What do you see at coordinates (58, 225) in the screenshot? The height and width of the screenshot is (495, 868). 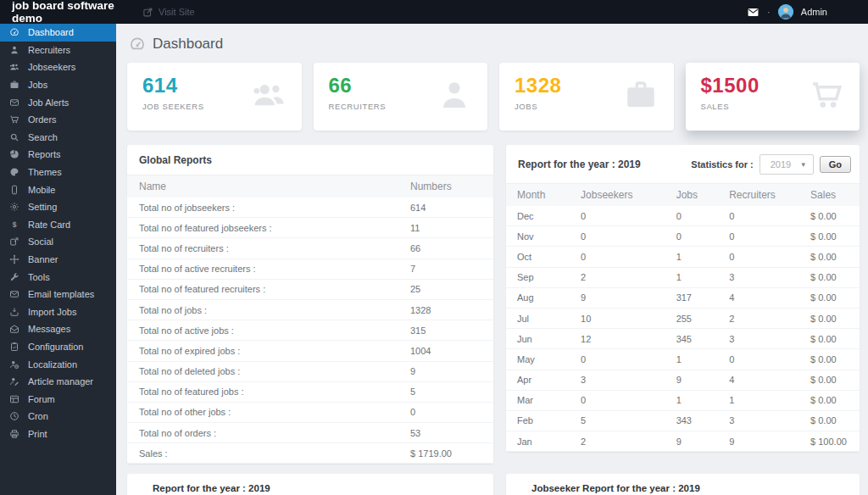 I see `sidebar-item-rate-card: $Rate Card` at bounding box center [58, 225].